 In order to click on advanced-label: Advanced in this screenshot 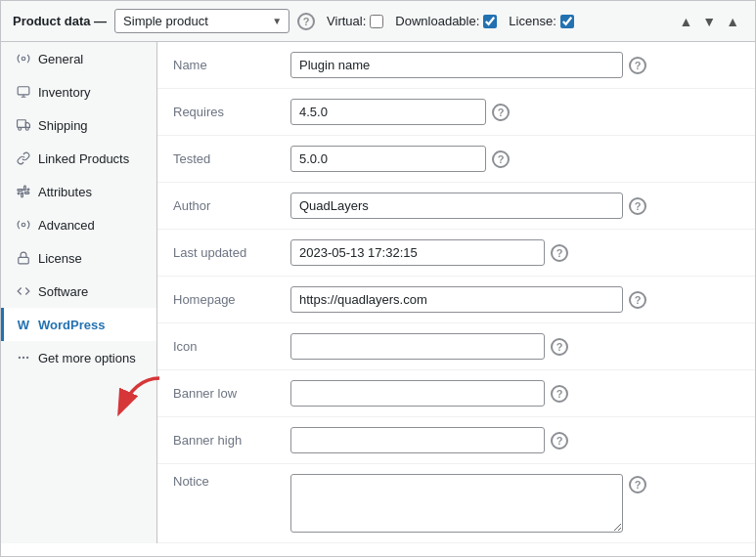, I will do `click(67, 225)`.